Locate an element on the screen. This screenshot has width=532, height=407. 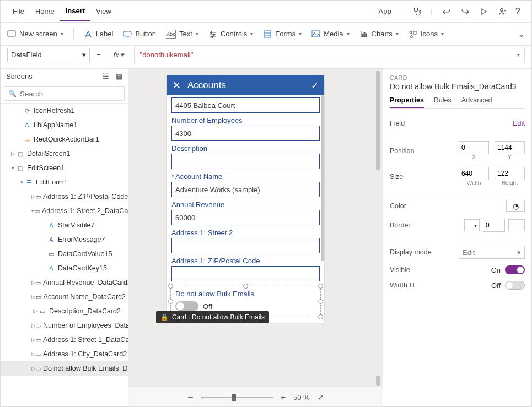
tree-item-rectquick: ▭RectQuickActionBar1 is located at coordinates (64, 139).